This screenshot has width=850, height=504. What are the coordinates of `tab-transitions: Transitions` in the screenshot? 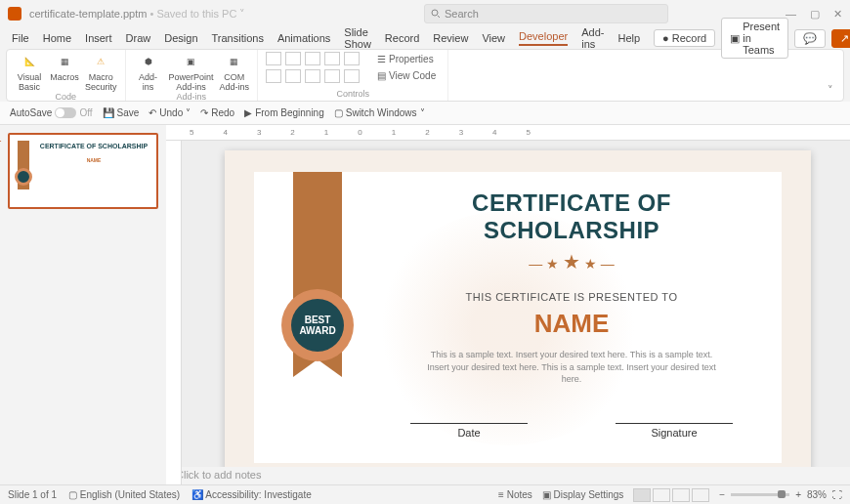 It's located at (238, 38).